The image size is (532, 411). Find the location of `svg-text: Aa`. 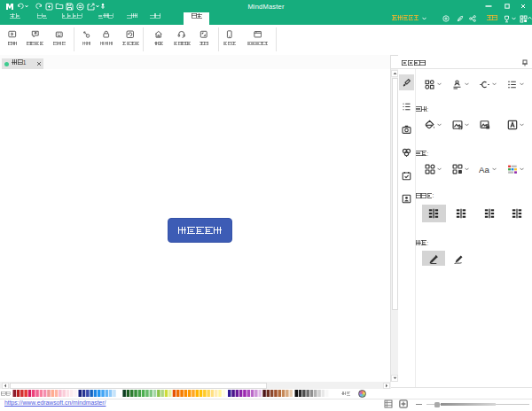

svg-text: Aa is located at coordinates (484, 170).